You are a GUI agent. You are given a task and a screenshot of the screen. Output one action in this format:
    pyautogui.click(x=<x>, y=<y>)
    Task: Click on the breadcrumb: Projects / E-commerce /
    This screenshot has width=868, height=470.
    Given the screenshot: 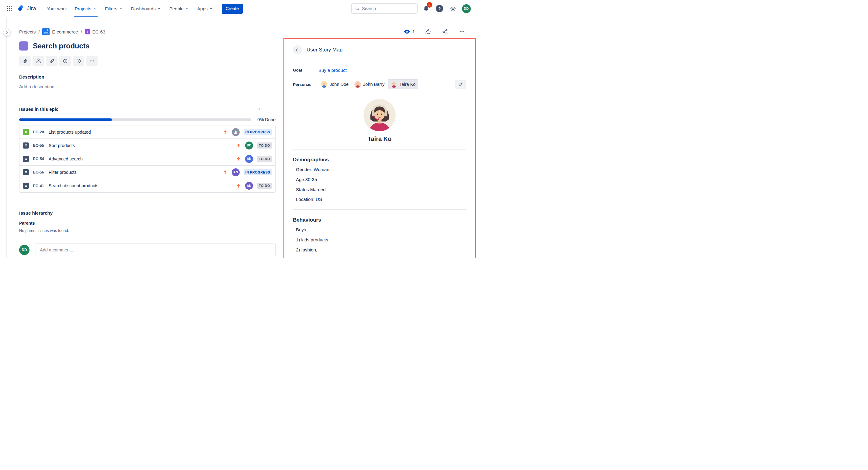 What is the action you would take?
    pyautogui.click(x=62, y=32)
    